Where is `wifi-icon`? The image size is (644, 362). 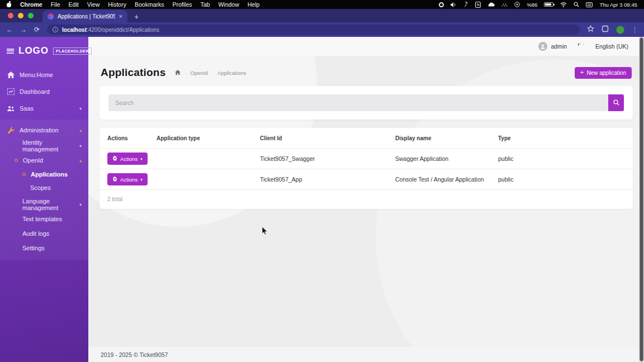 wifi-icon is located at coordinates (564, 4).